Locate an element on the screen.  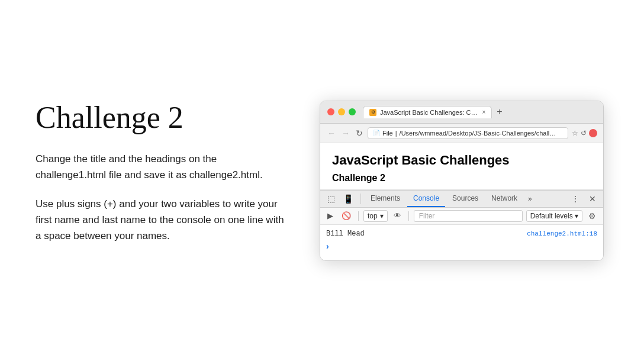
console-toolbar: ▶ 🚫 top ▾ 👁 Filter Default levels ▾ ⚙ is located at coordinates (462, 217).